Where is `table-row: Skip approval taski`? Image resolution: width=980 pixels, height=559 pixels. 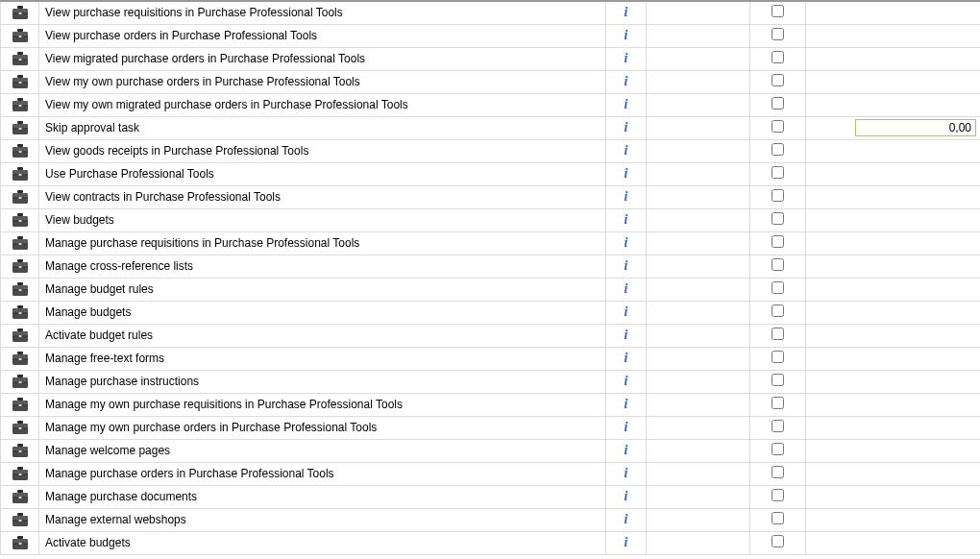
table-row: Skip approval taski is located at coordinates (491, 128).